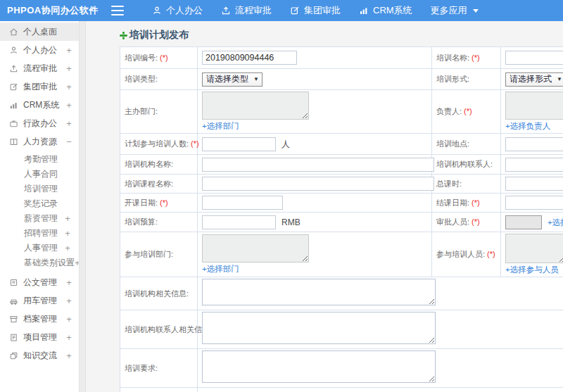 The image size is (563, 392). What do you see at coordinates (44, 234) in the screenshot?
I see `sidebar-subitem-label: 招聘管理` at bounding box center [44, 234].